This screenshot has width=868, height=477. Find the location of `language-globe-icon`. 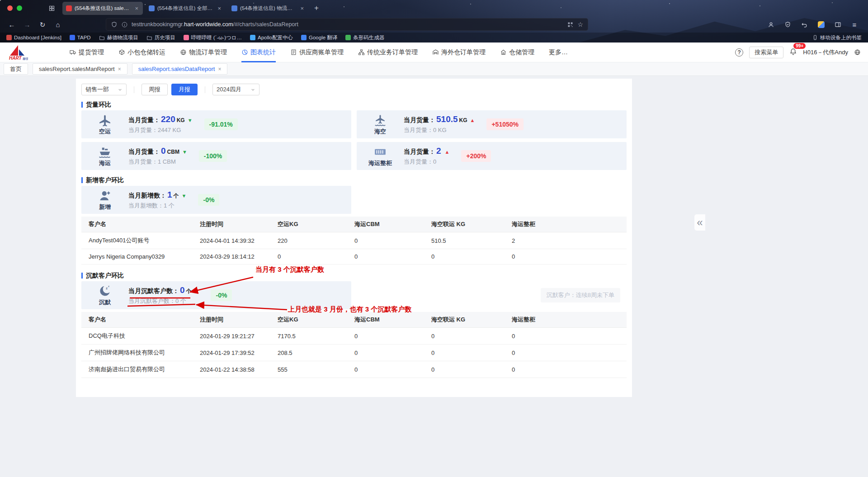

language-globe-icon is located at coordinates (857, 52).